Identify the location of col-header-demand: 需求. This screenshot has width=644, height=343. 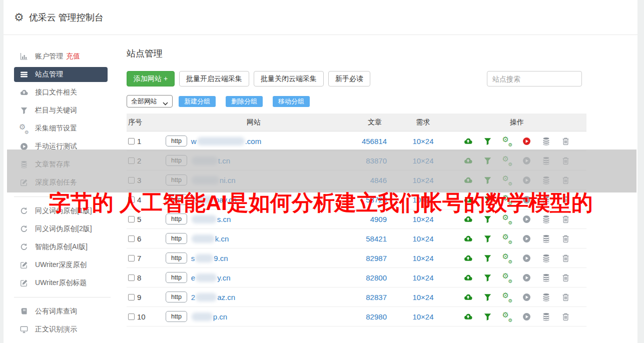
(423, 122).